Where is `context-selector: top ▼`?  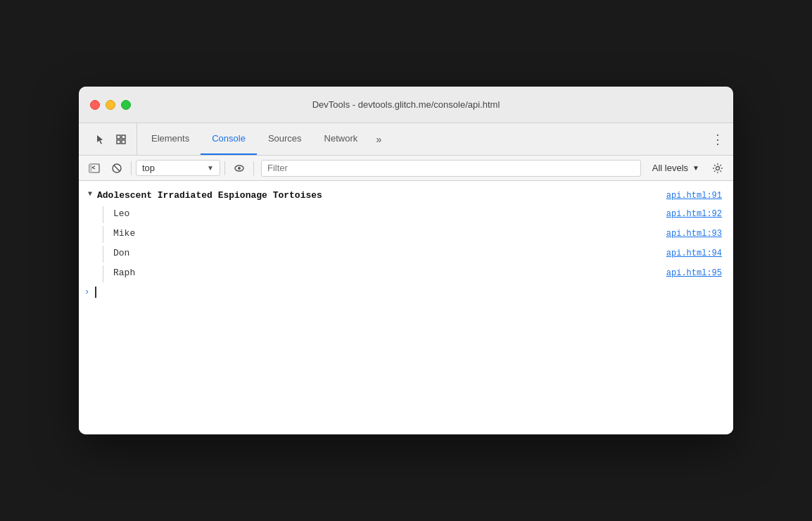 context-selector: top ▼ is located at coordinates (178, 168).